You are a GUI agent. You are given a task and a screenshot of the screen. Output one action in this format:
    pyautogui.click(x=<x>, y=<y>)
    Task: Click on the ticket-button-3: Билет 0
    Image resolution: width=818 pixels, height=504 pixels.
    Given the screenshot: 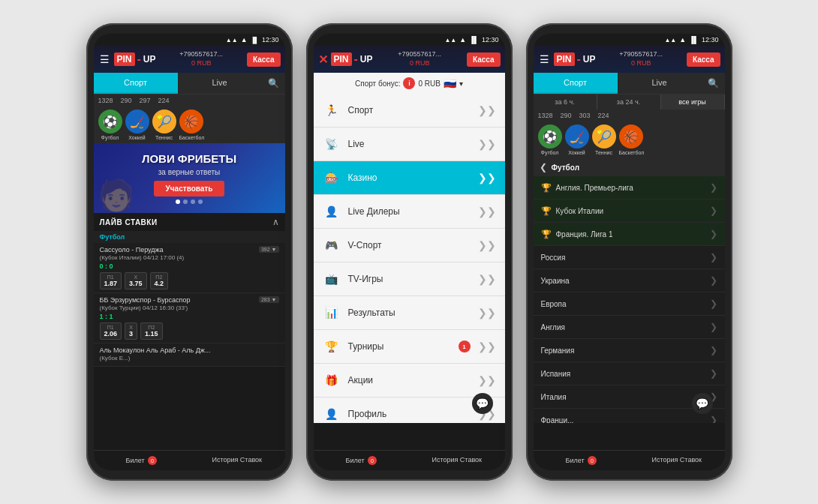 What is the action you would take?
    pyautogui.click(x=582, y=460)
    